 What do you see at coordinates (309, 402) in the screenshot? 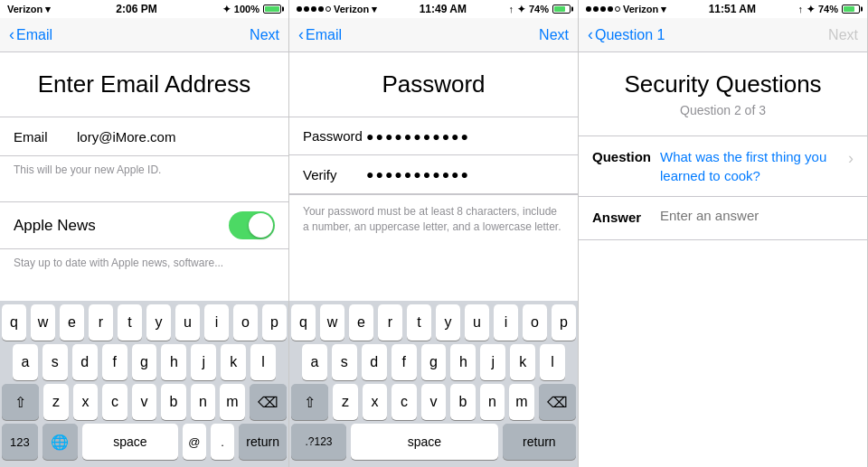
I see `shift-key-2: ⇧` at bounding box center [309, 402].